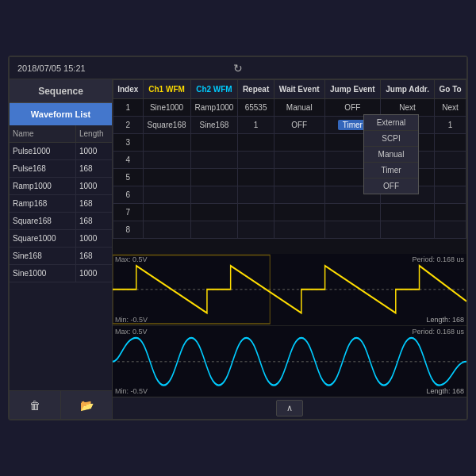 This screenshot has width=476, height=476. What do you see at coordinates (60, 256) in the screenshot?
I see `list-item: Sine168 168` at bounding box center [60, 256].